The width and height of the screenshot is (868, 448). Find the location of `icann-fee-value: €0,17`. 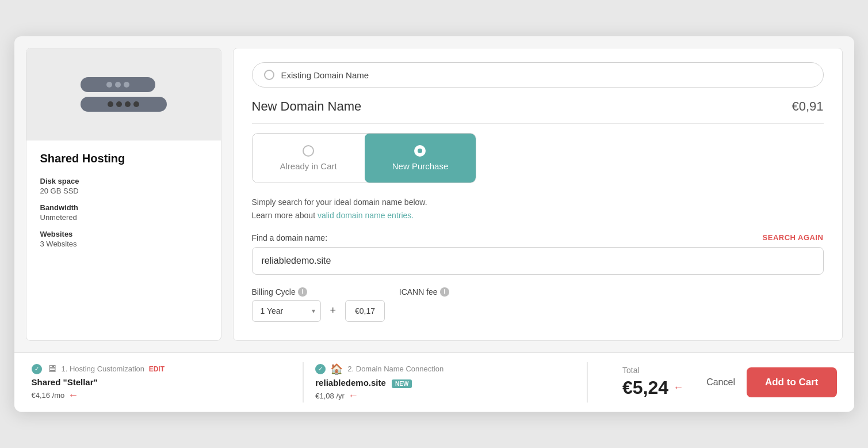

icann-fee-value: €0,17 is located at coordinates (365, 311).